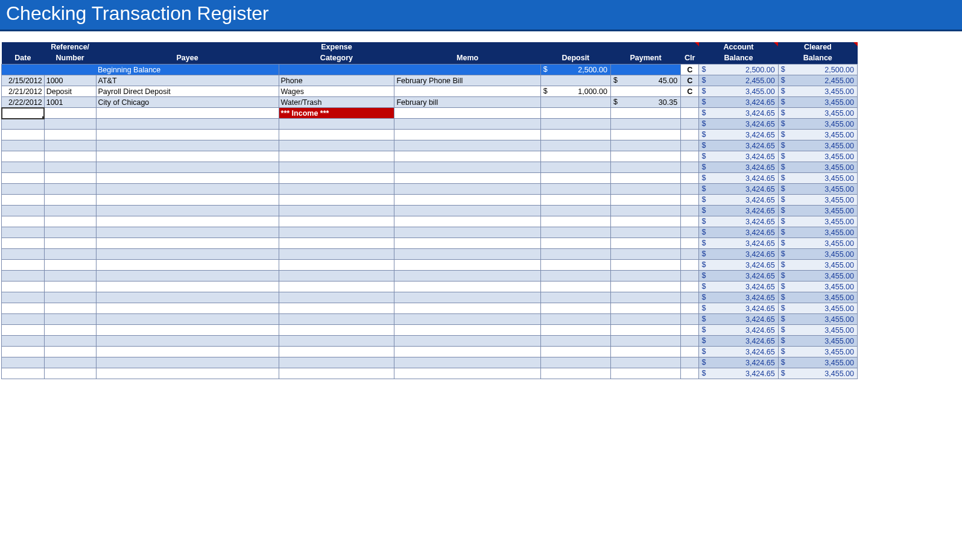 The image size is (962, 560). What do you see at coordinates (645, 102) in the screenshot?
I see `cell-payment: $30.35` at bounding box center [645, 102].